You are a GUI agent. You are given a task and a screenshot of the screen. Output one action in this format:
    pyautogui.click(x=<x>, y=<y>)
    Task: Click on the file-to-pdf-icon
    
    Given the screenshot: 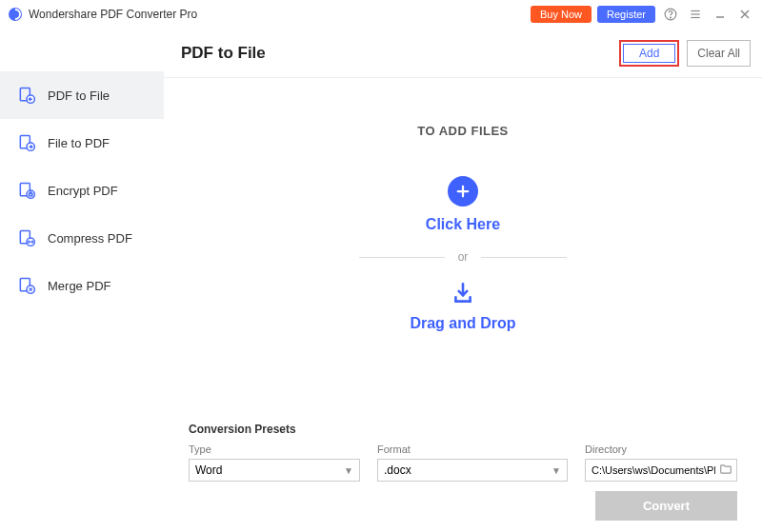 What is the action you would take?
    pyautogui.click(x=27, y=143)
    